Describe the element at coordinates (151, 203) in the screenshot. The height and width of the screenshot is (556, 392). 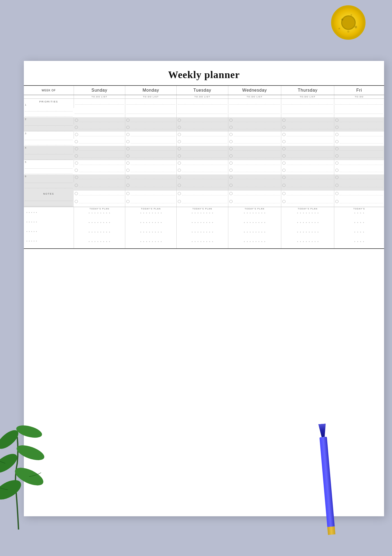
I see `monday-notes-b` at that location.